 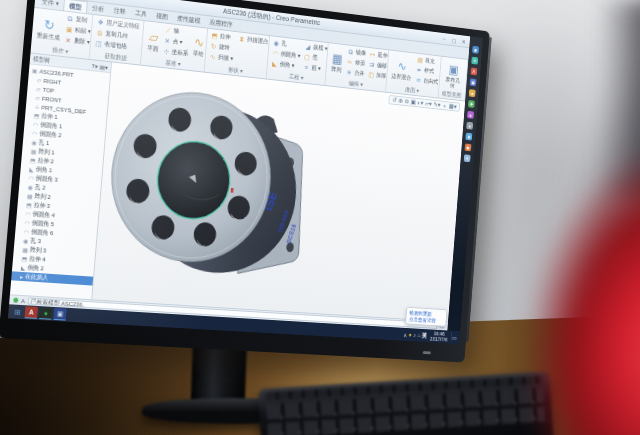 What do you see at coordinates (377, 76) in the screenshot?
I see `ribbon-button: ◫加厚` at bounding box center [377, 76].